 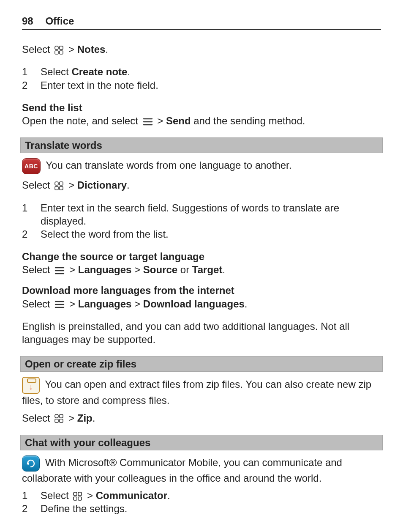 I want to click on download-heading: Download more languages from the interne…, so click(x=202, y=290).